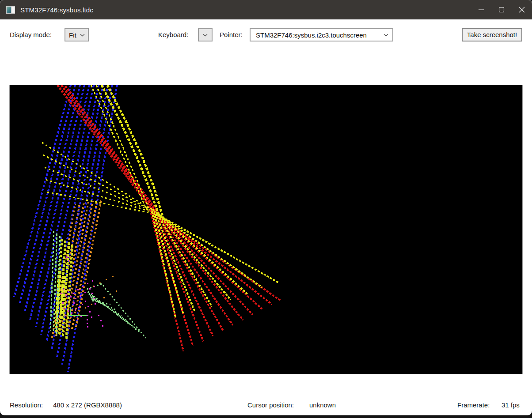 This screenshot has width=532, height=418. I want to click on display-mode-select: Fit, so click(77, 35).